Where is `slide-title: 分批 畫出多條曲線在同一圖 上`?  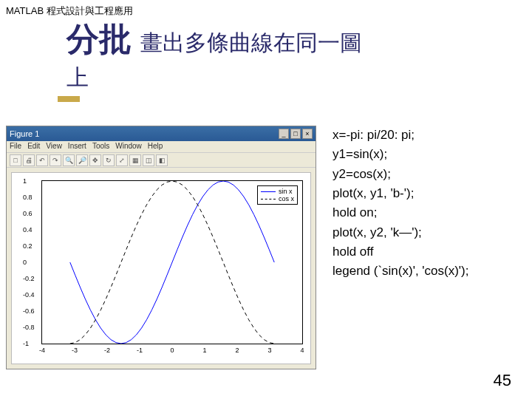
slide-title: 分批 畫出多條曲線在同一圖 上 is located at coordinates (273, 55).